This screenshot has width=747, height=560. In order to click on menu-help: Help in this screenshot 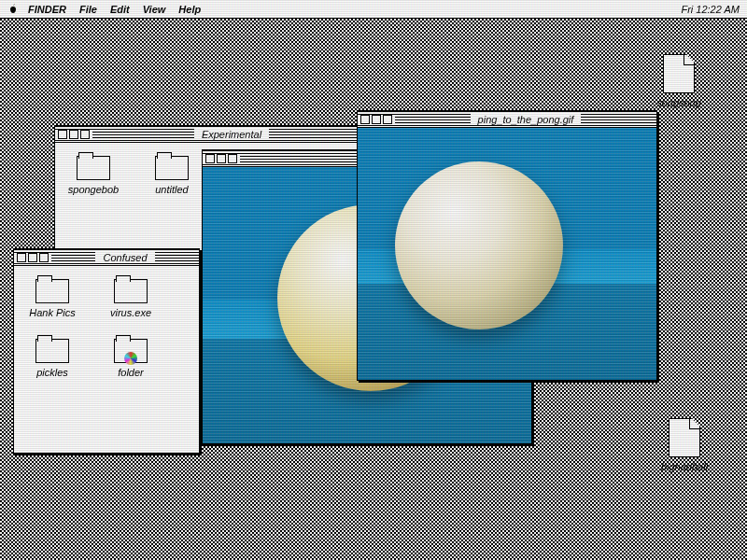, I will do `click(190, 9)`.